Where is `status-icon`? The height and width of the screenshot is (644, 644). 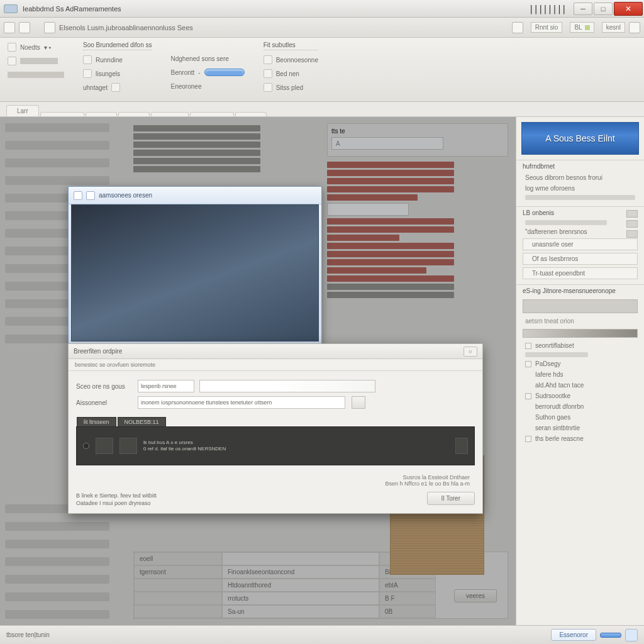
status-icon is located at coordinates (631, 635).